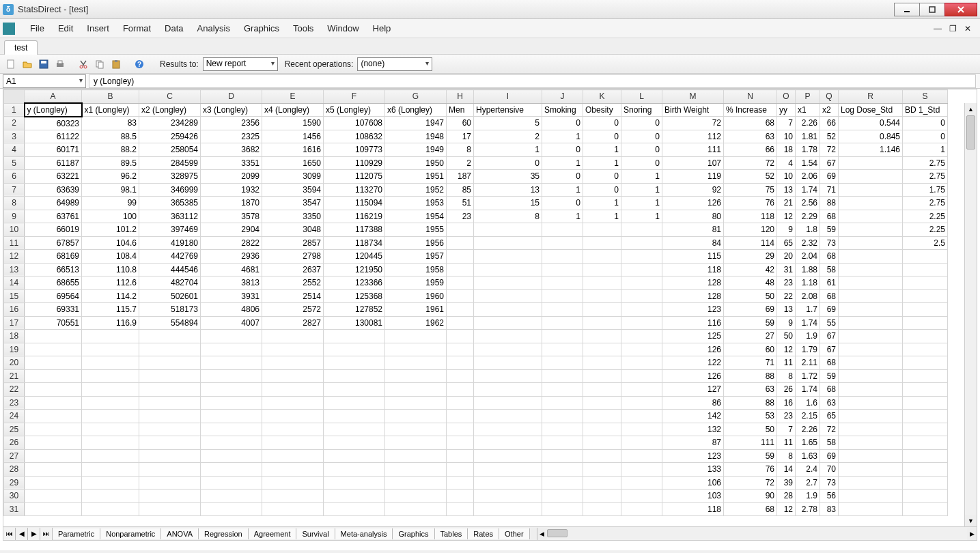 The image size is (980, 553). I want to click on cell: 109773, so click(354, 150).